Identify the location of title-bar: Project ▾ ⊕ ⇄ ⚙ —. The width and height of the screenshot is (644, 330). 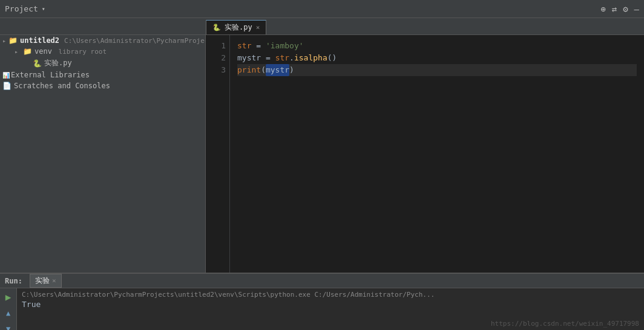
(322, 9).